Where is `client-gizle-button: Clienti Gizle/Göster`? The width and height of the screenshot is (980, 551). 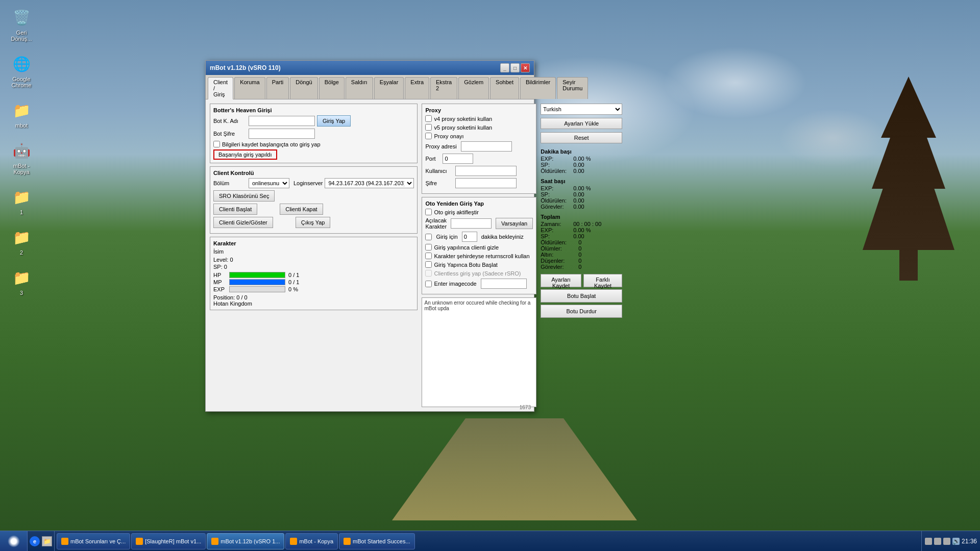
client-gizle-button: Clienti Gizle/Göster is located at coordinates (243, 222).